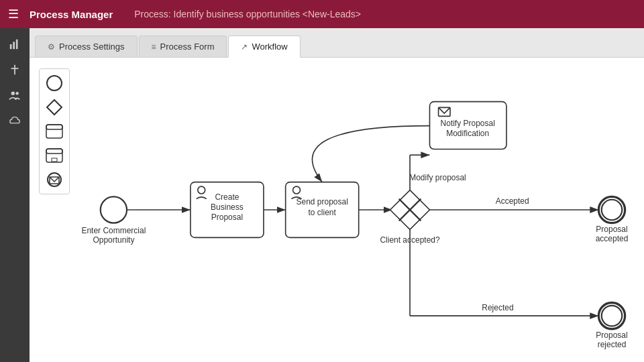  I want to click on process-name: Process: Identify business opportunities…, so click(248, 14).